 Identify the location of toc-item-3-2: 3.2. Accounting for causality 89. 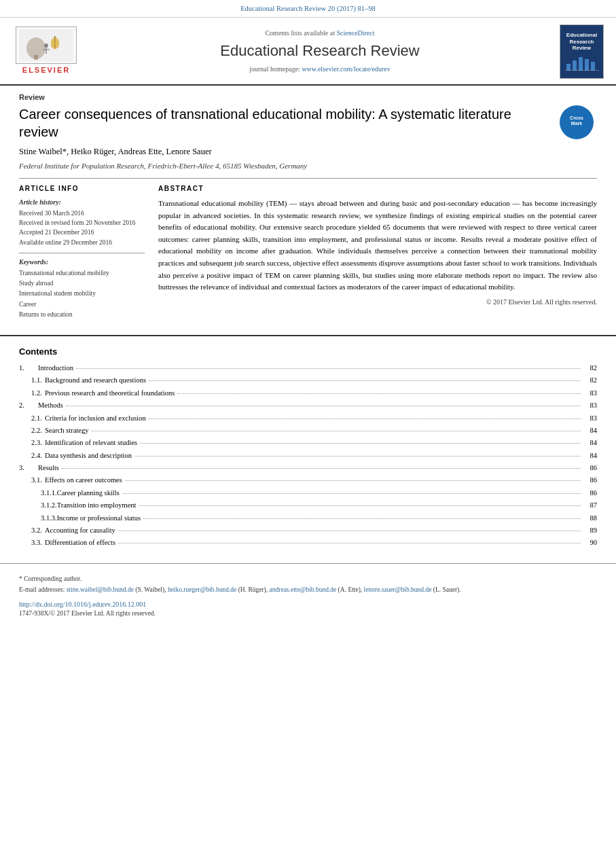
(308, 531).